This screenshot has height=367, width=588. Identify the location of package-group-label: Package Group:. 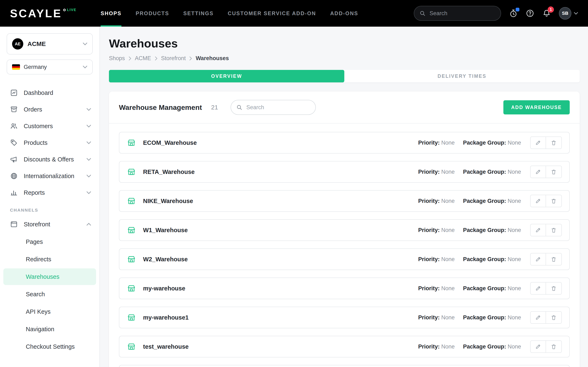
(485, 143).